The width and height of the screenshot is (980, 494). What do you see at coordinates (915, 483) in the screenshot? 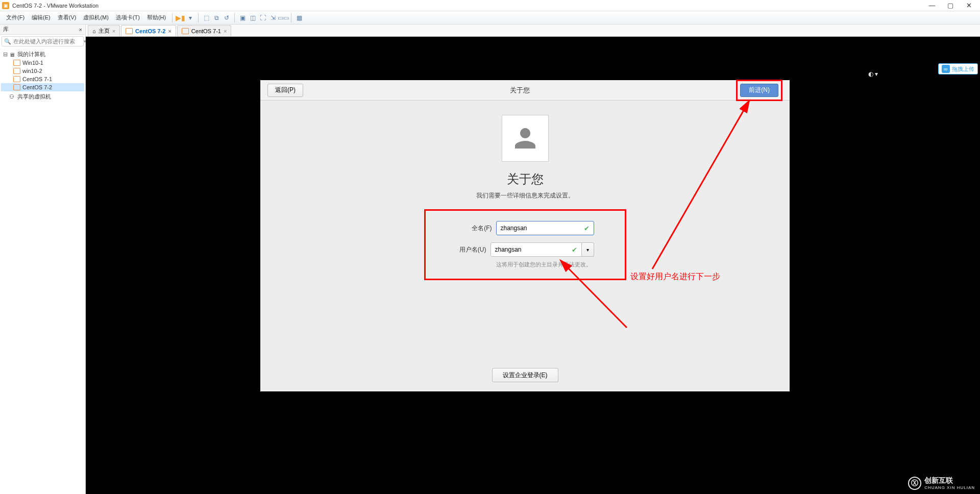
I see `watermark-icon: Ⓧ` at bounding box center [915, 483].